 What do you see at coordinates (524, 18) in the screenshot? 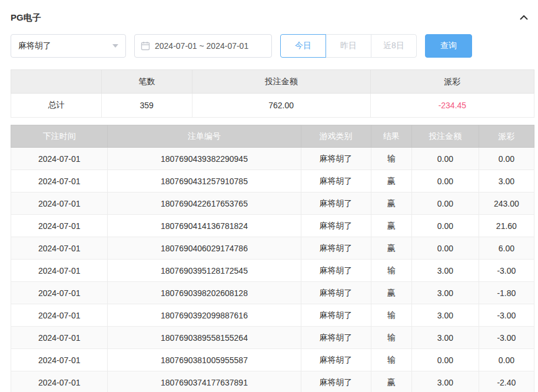
I see `collapse-panel-button` at bounding box center [524, 18].